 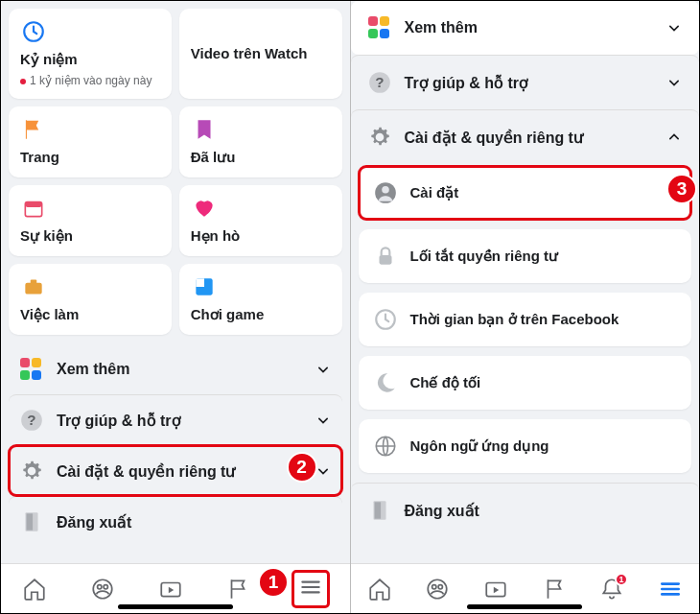 What do you see at coordinates (261, 54) in the screenshot?
I see `card-watch: Video trên Watch` at bounding box center [261, 54].